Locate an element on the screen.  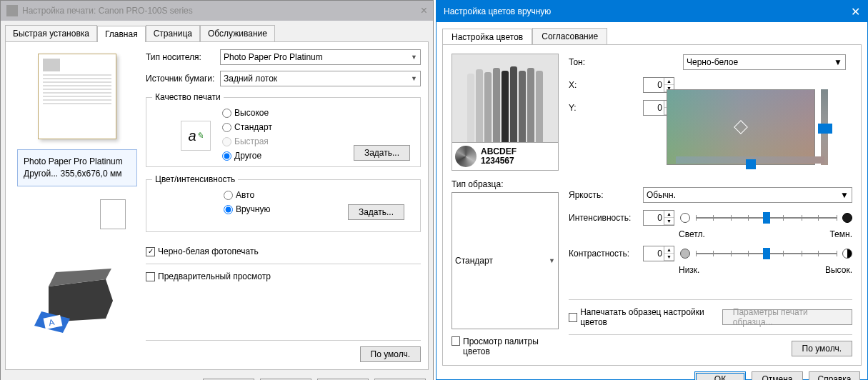
contrast-spinner: 0 ▲▼ is located at coordinates (659, 254).